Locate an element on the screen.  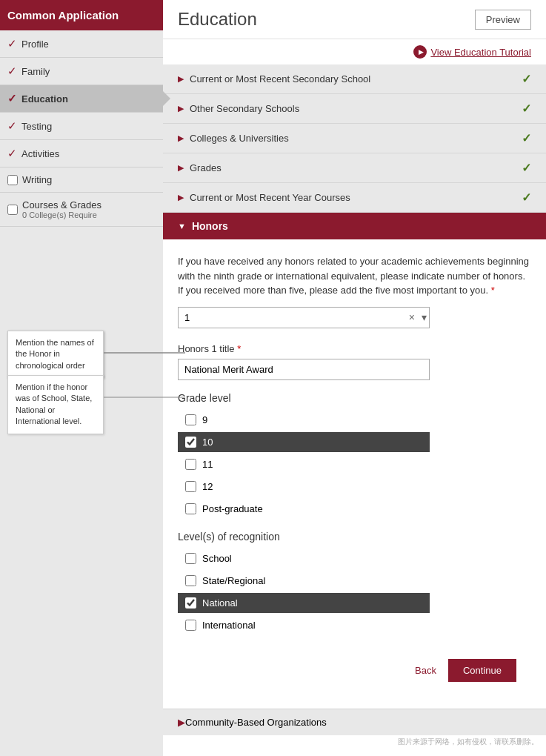
required-star-desc: * is located at coordinates (493, 291).